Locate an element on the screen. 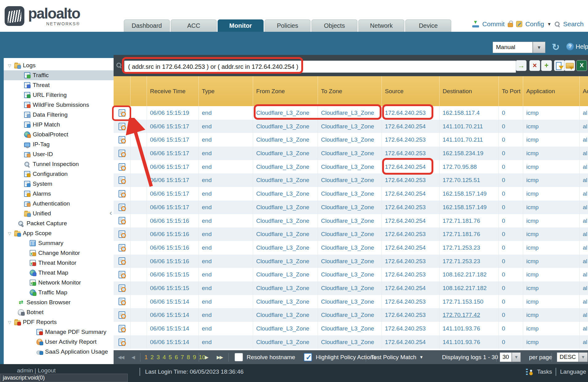 This screenshot has width=588, height=382. page-number-1: 1 is located at coordinates (146, 357).